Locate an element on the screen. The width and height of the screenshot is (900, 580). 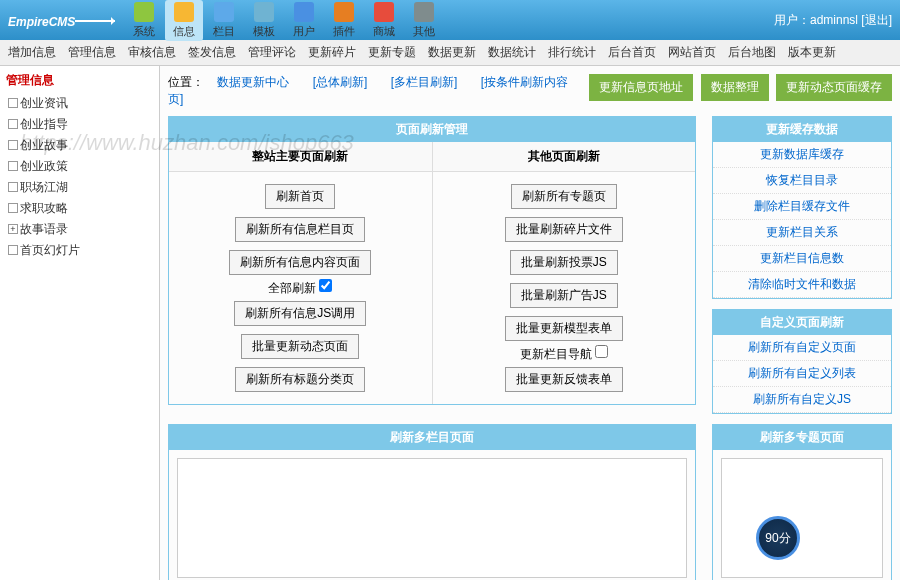
menu-item: 管理信息 is located at coordinates (92, 52).